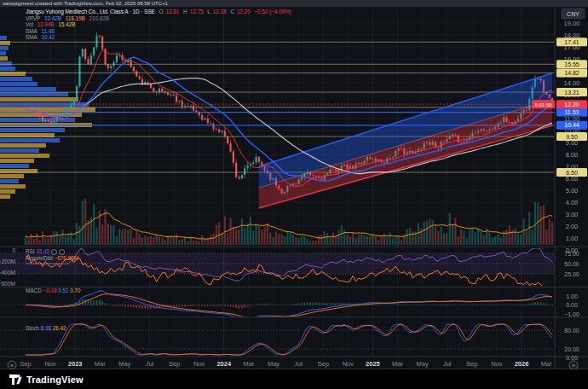 The height and width of the screenshot is (389, 588). I want to click on time-tick-label: 2026, so click(522, 363).